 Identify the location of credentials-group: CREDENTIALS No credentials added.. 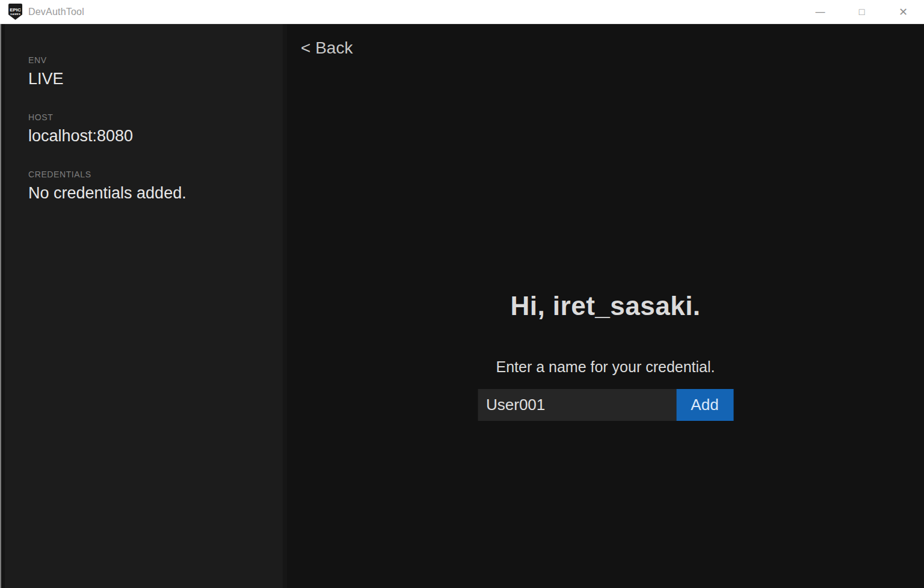
(155, 186).